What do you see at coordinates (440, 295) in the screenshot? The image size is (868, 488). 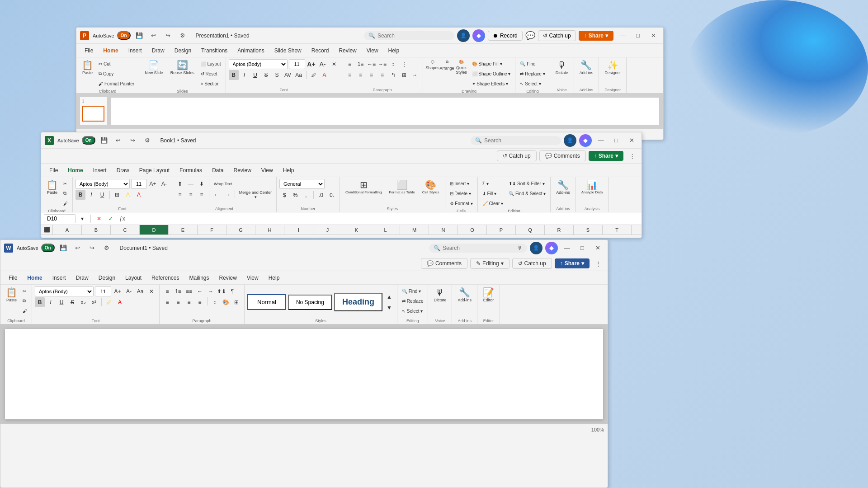 I see `word-dictate-btn: 🎙 Dictate` at bounding box center [440, 295].